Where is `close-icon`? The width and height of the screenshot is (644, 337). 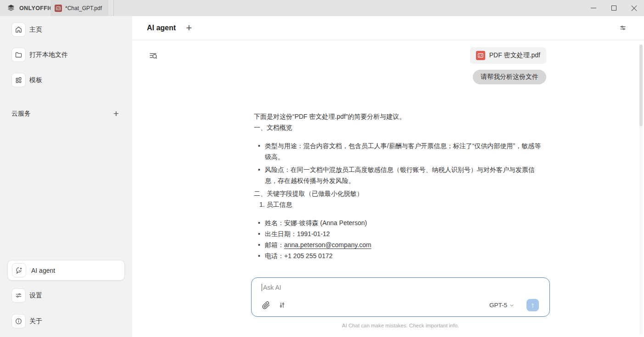
close-icon is located at coordinates (634, 8).